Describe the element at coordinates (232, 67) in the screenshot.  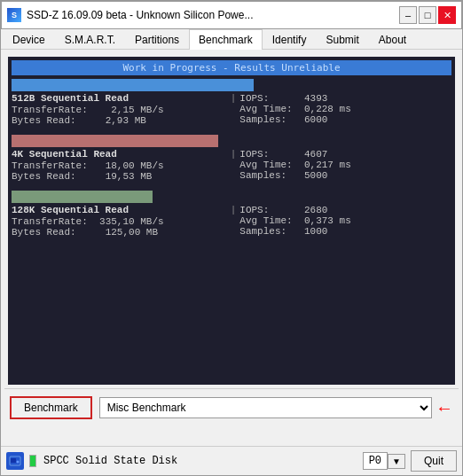
I see `status-message: Work in Progress - Results Unreliable` at that location.